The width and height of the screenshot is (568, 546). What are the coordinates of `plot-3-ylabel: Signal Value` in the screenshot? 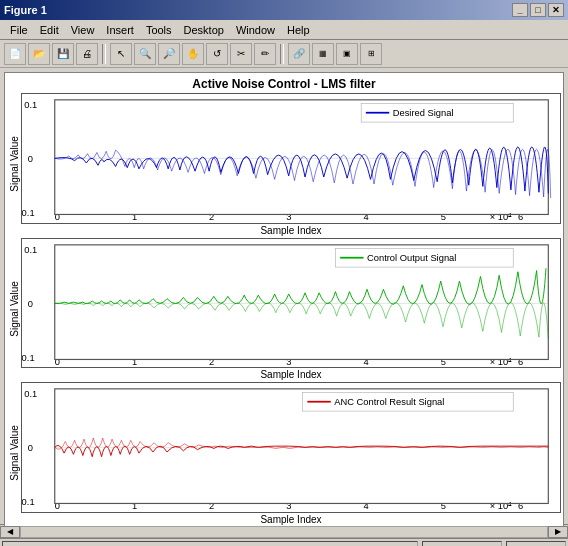 It's located at (14, 454).